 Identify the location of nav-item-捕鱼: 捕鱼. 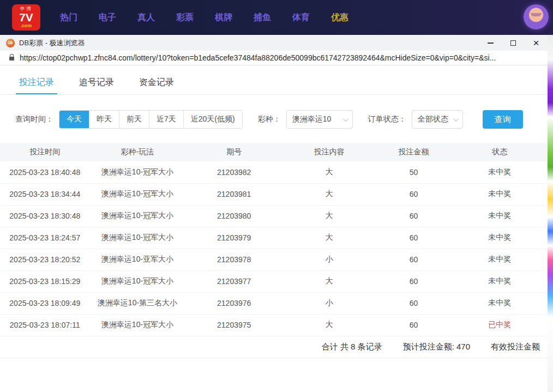
(262, 17).